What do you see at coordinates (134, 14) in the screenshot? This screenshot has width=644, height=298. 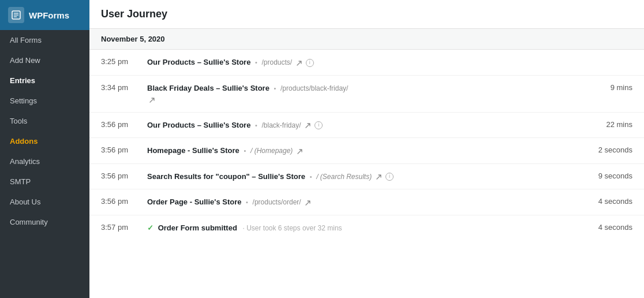 I see `page-title: User Journey` at bounding box center [134, 14].